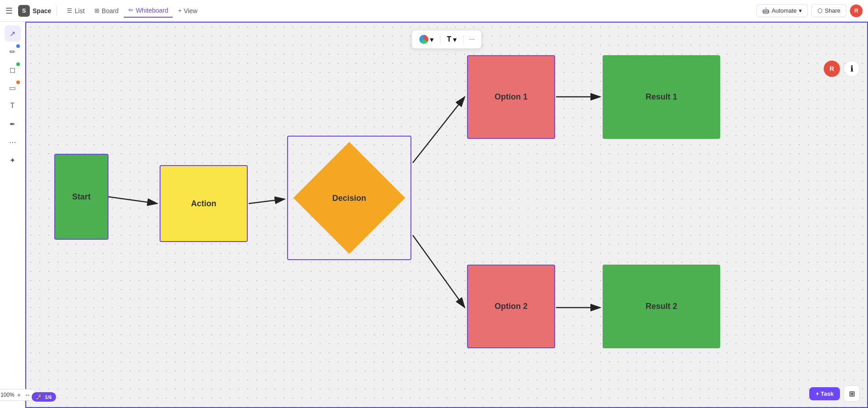 The image size is (868, 408). I want to click on text-tool-button: T ▾, so click(452, 40).